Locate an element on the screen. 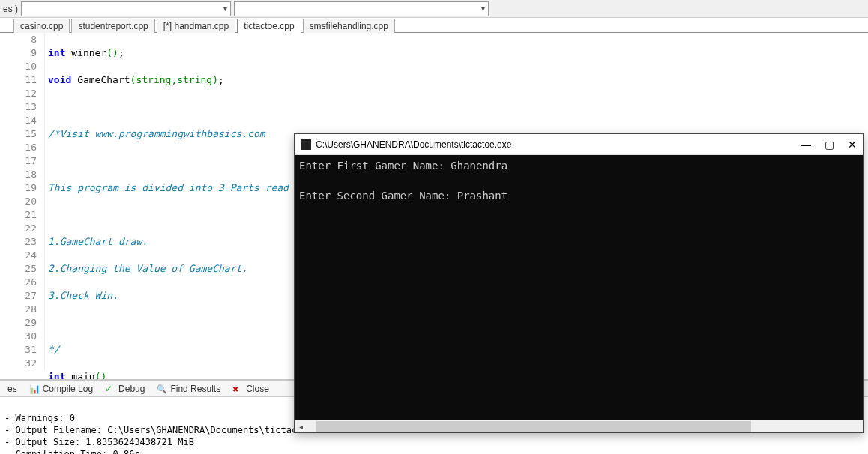  close-window-icon: ✕ is located at coordinates (852, 145).